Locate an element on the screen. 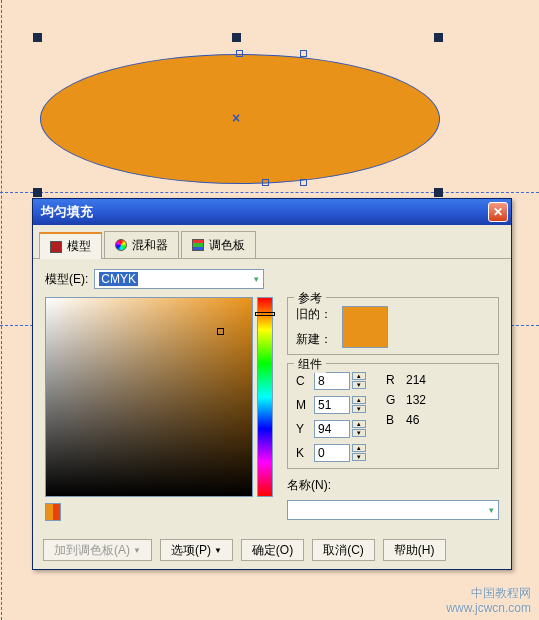 This screenshot has width=539, height=620. tab-label: 调色板 is located at coordinates (227, 246).